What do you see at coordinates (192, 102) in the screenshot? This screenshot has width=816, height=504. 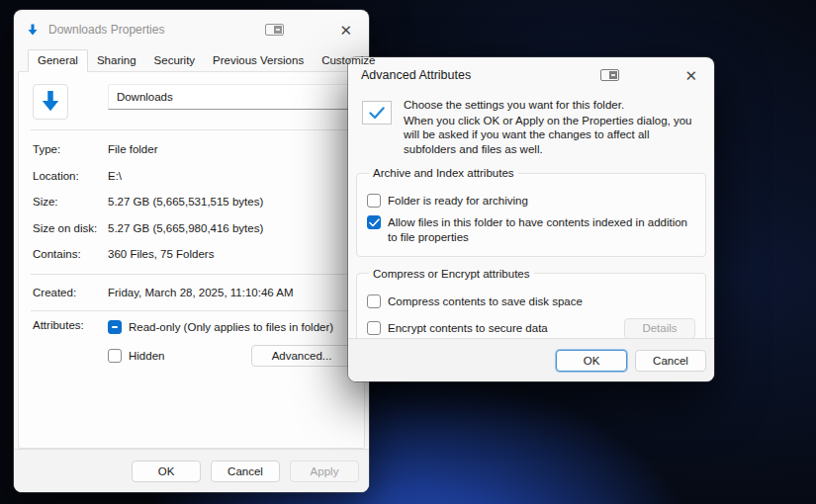 I see `folder-name-row` at bounding box center [192, 102].